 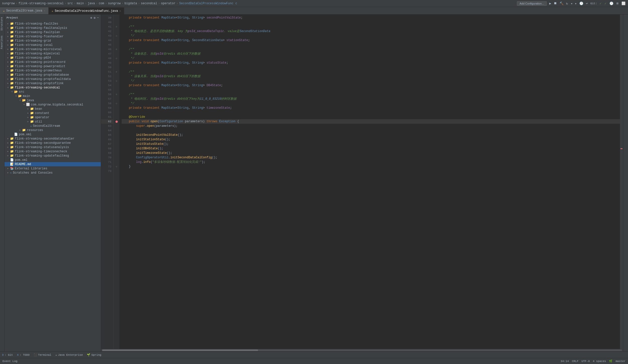 What do you see at coordinates (53, 32) in the screenshot?
I see `tree-item-faultplan: ▶ 📁 flink-streaming-faultplan` at bounding box center [53, 32].